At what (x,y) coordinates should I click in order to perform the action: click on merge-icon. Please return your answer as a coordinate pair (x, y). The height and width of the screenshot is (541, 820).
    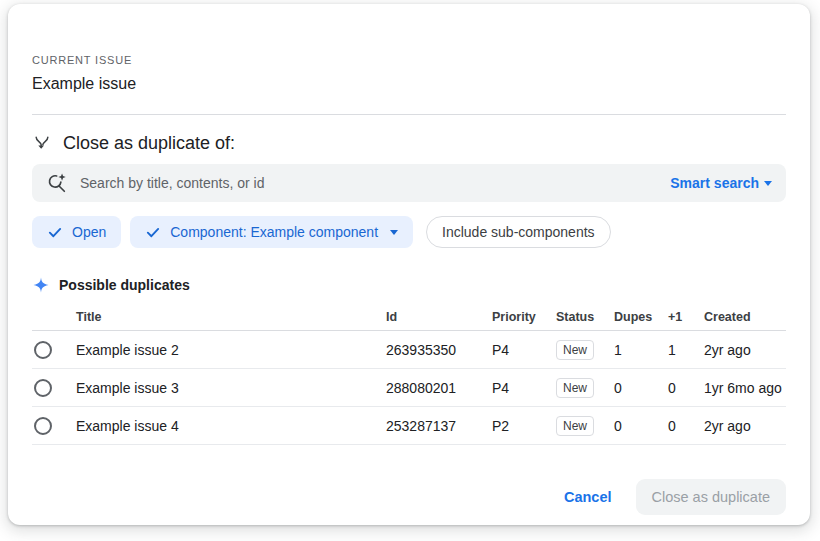
    Looking at the image, I should click on (42, 144).